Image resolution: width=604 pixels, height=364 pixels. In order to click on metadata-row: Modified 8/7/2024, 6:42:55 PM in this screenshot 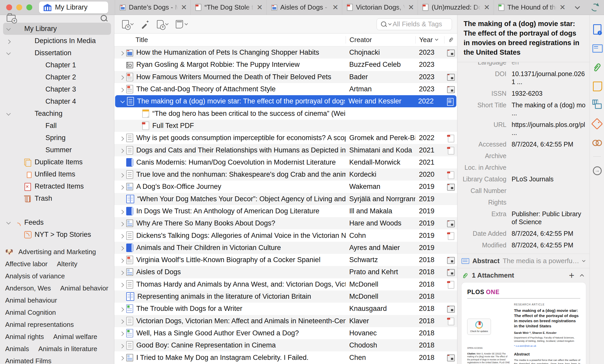, I will do `click(522, 245)`.